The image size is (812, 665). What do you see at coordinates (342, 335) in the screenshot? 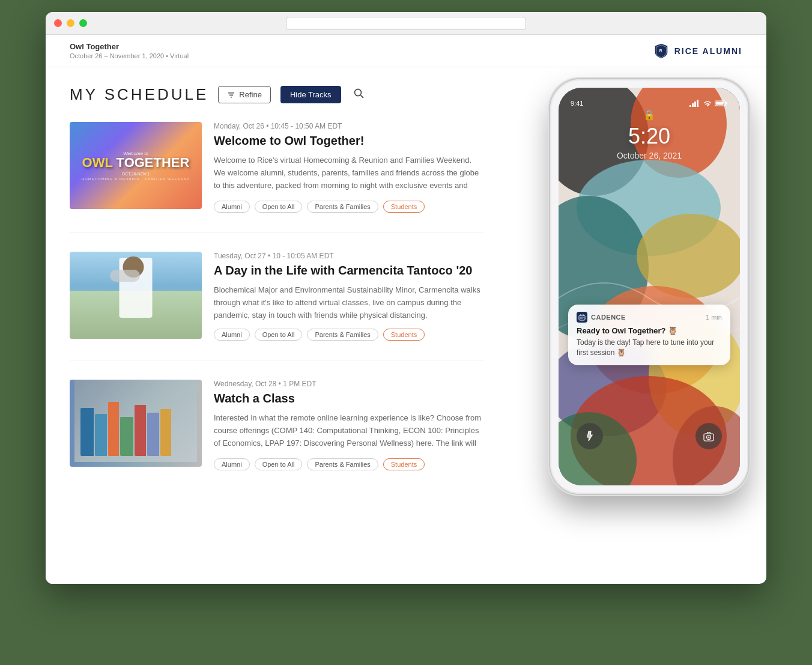
I see `tag-parents-families-2: Parents & Families` at bounding box center [342, 335].